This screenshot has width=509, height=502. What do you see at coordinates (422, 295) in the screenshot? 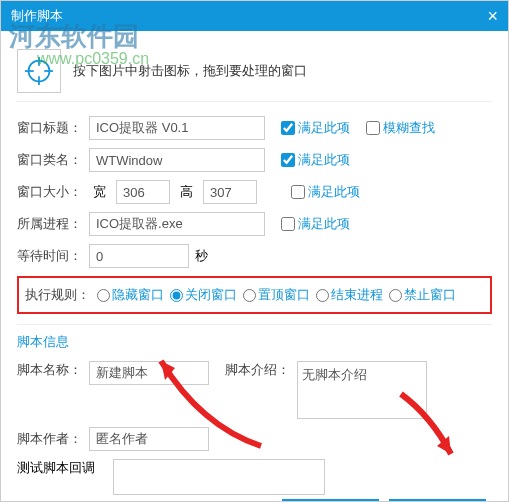
I see `rule-forbid-window: 禁止窗口` at bounding box center [422, 295].